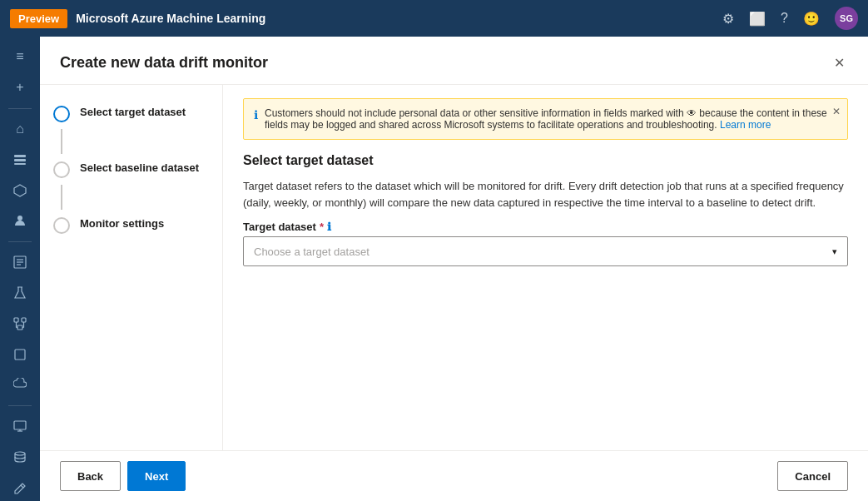 Image resolution: width=868 pixels, height=501 pixels. I want to click on field-label-text: Target dataset, so click(280, 226).